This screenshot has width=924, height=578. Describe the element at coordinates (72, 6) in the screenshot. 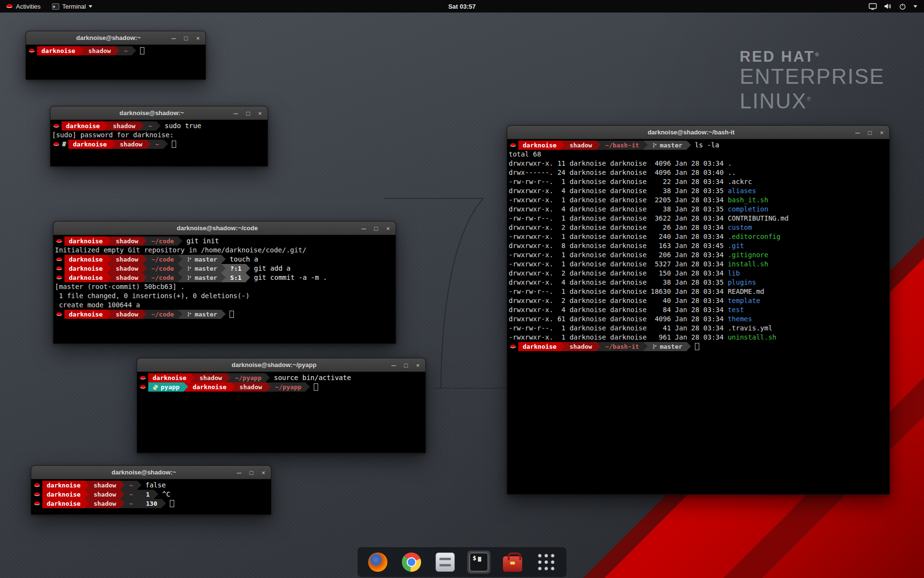

I see `app-menu-terminal: Terminal` at that location.